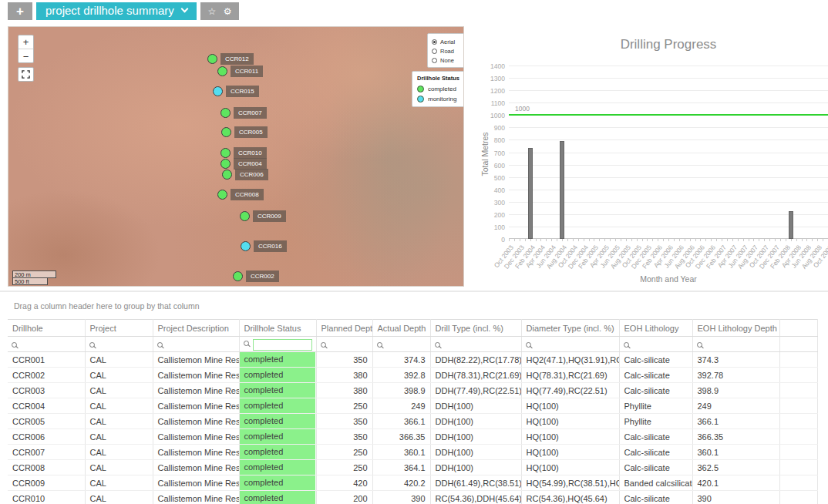 This screenshot has height=504, width=828. Describe the element at coordinates (435, 42) in the screenshot. I see `radio-icon` at that location.